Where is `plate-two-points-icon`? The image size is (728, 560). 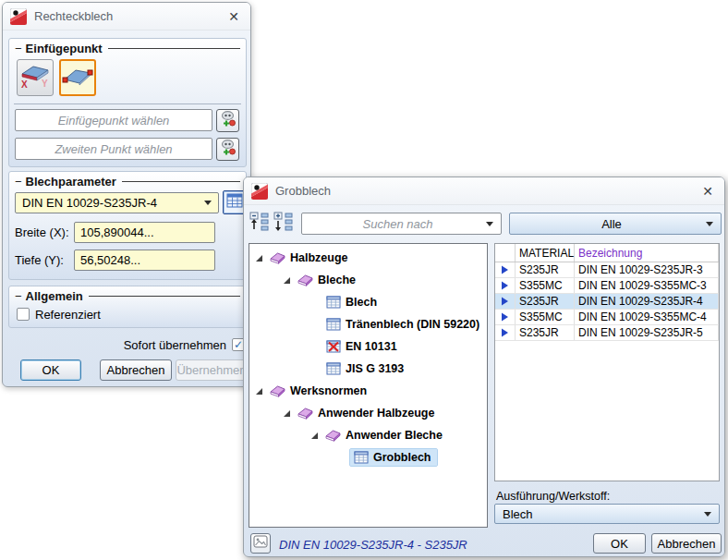 plate-two-points-icon is located at coordinates (78, 78).